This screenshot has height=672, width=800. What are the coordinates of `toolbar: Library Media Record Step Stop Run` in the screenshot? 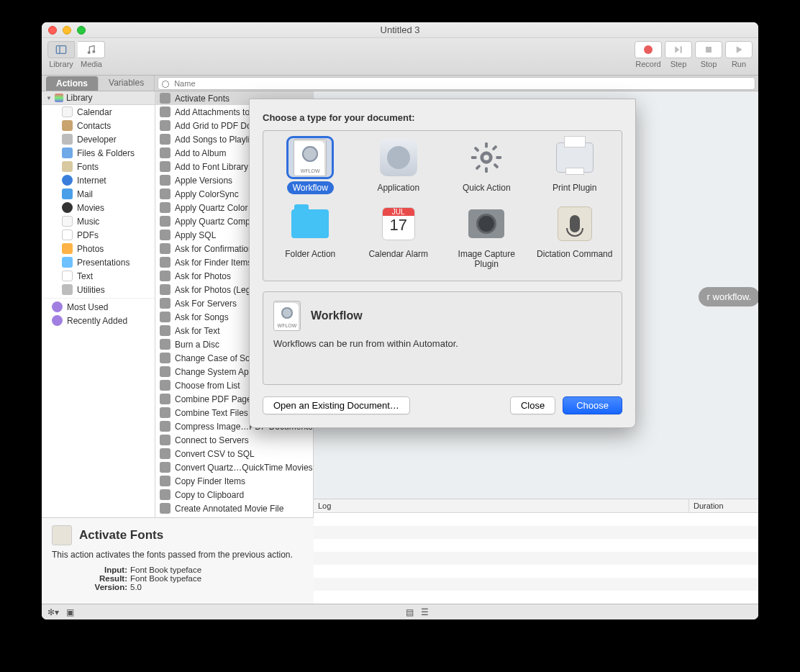 It's located at (400, 57).